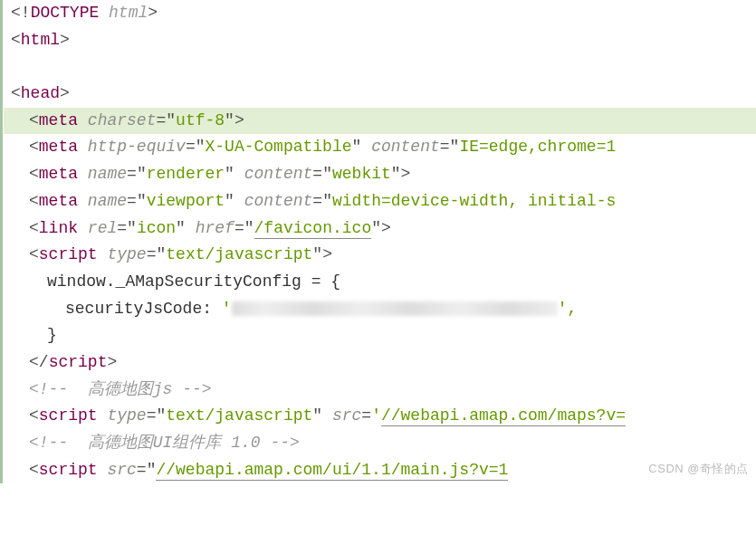 The image size is (756, 535). I want to click on code-line: <!-- 高德地图js -->, so click(380, 390).